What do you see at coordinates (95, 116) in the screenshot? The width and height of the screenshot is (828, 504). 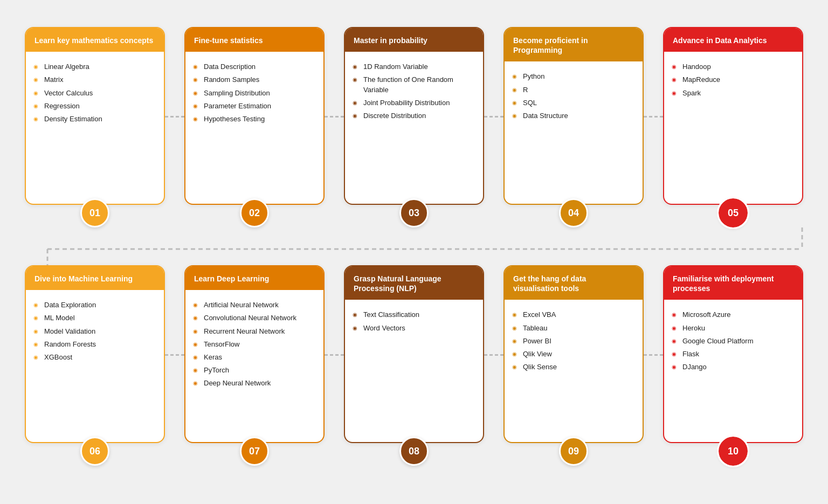 I see `card-01: Learn key mathematics concepts◉Linear Al…` at bounding box center [95, 116].